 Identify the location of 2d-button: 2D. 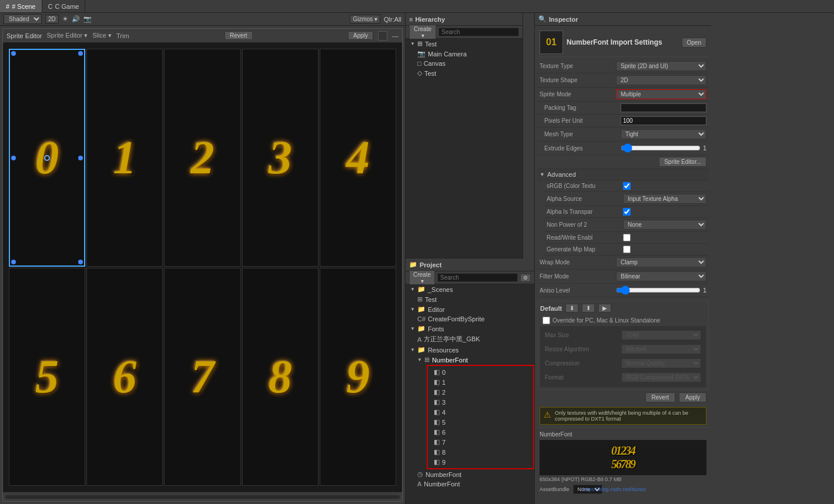
(52, 19).